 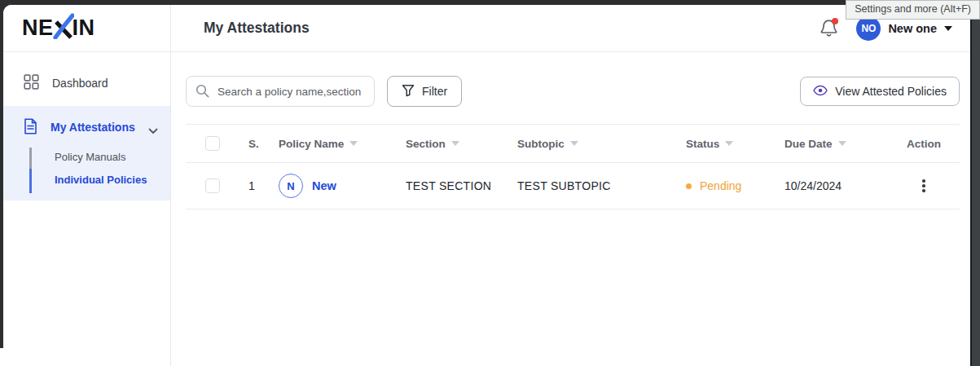 I want to click on row-select-cell, so click(x=211, y=186).